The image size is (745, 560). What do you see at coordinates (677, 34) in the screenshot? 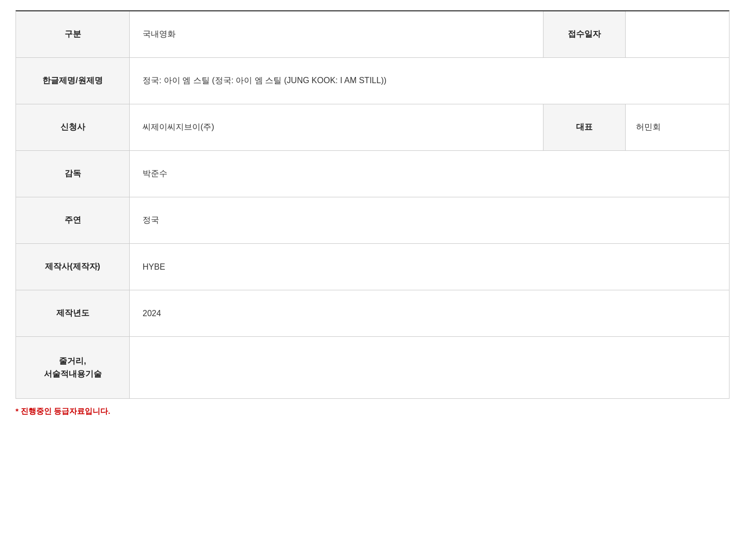
I see `value-reception-date` at bounding box center [677, 34].